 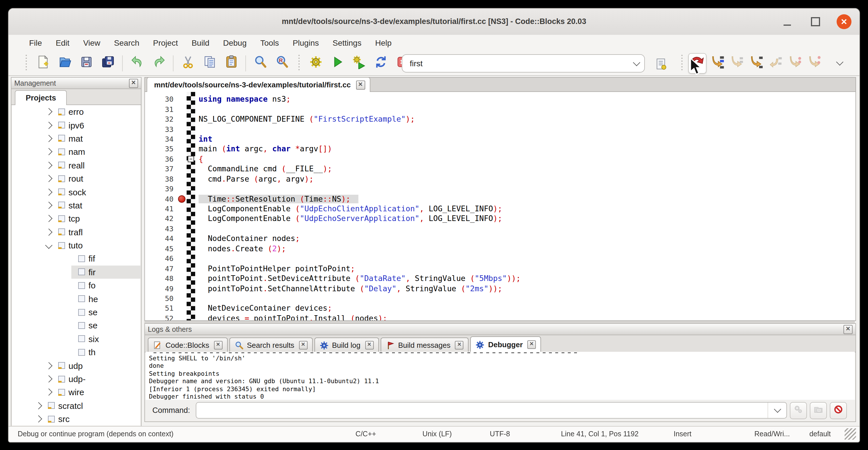 I want to click on log-tab-build-messages: Build messages✕, so click(x=425, y=345).